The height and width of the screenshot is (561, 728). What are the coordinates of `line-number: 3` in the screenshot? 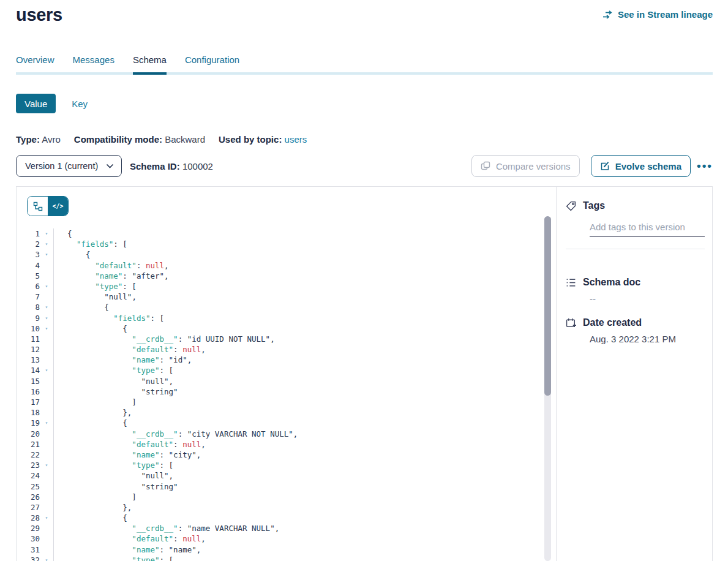 It's located at (28, 255).